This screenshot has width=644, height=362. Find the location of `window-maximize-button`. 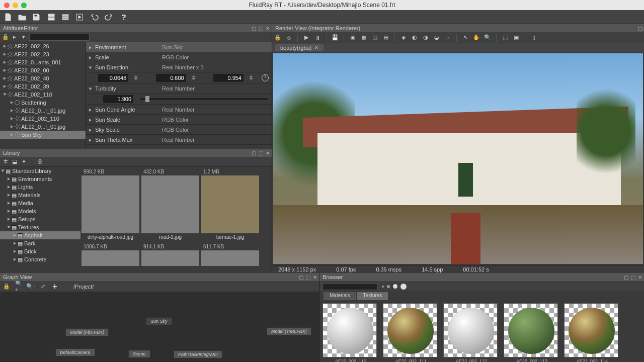

window-maximize-button is located at coordinates (24, 5).